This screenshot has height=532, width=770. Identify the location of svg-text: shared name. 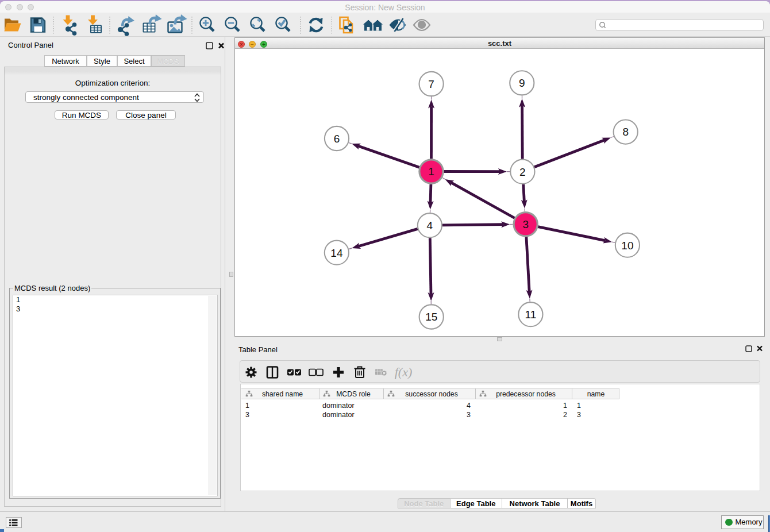
(283, 394).